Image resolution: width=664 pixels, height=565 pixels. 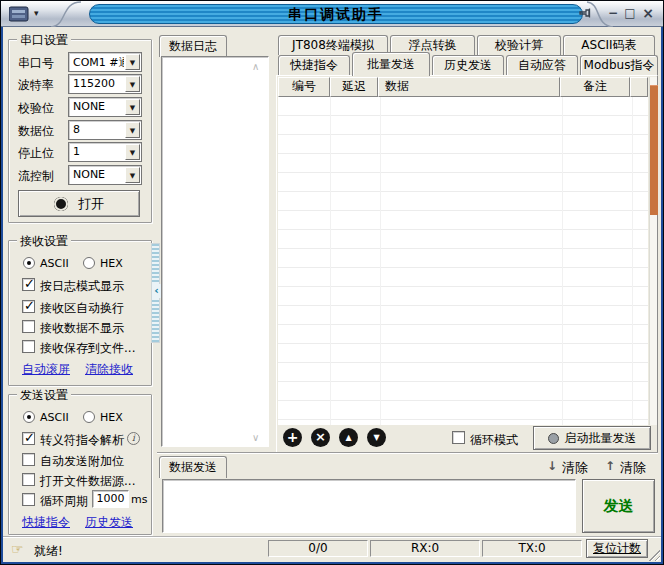 What do you see at coordinates (336, 14) in the screenshot?
I see `window-title: 串口调试助手` at bounding box center [336, 14].